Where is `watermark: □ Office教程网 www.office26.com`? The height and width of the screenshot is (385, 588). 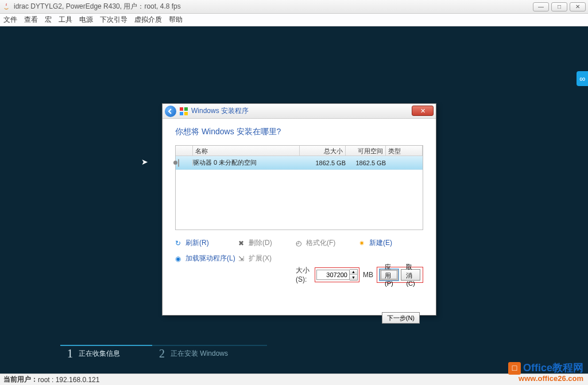 watermark: □ Office教程网 www.office26.com is located at coordinates (546, 372).